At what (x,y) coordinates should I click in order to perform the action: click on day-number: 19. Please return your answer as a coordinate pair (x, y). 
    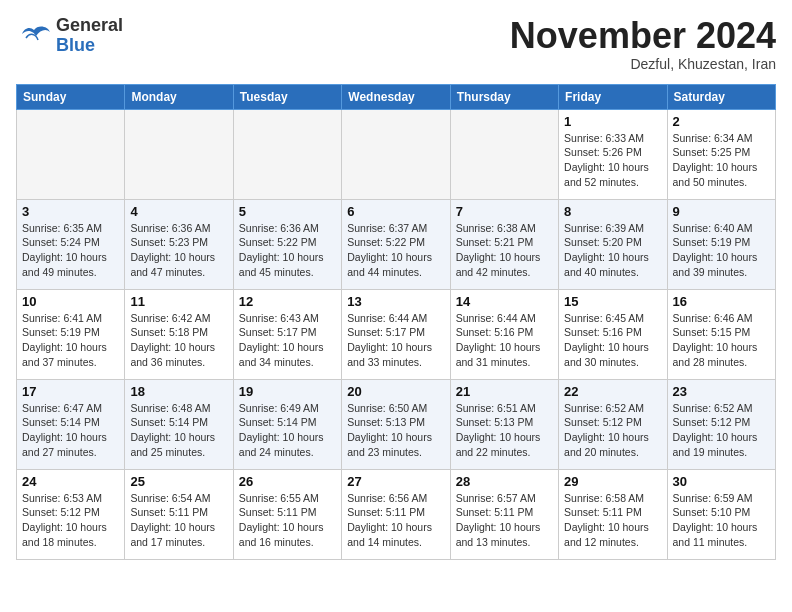
    Looking at the image, I should click on (288, 392).